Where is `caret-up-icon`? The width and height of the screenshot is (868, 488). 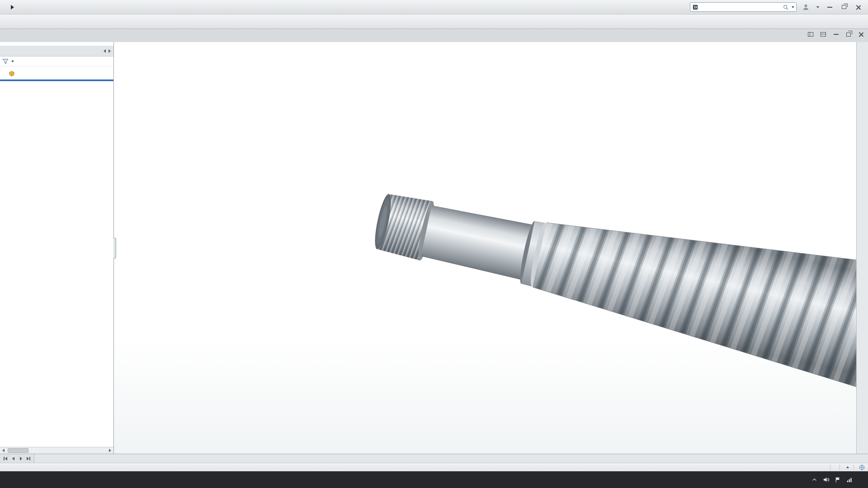 caret-up-icon is located at coordinates (848, 467).